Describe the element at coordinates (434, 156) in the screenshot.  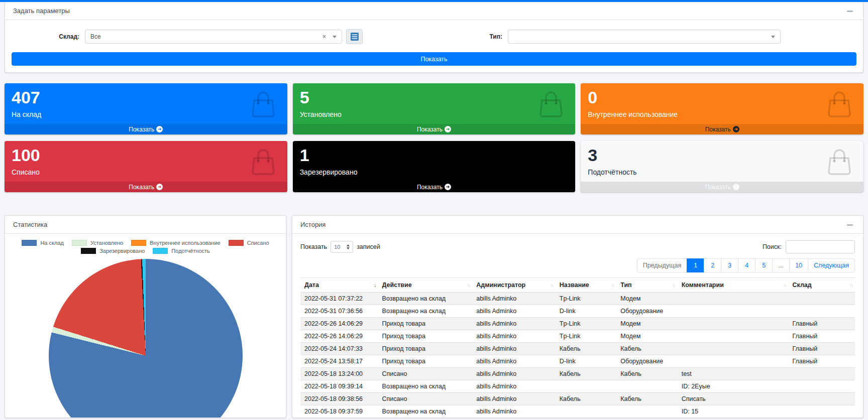
I see `stat-value: 1` at that location.